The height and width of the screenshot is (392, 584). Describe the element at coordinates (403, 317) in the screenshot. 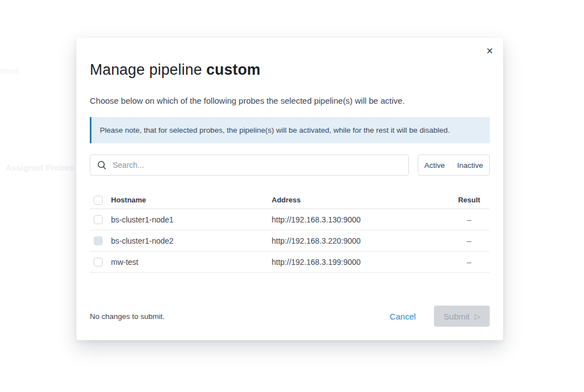

I see `cancel-button: Cancel` at that location.